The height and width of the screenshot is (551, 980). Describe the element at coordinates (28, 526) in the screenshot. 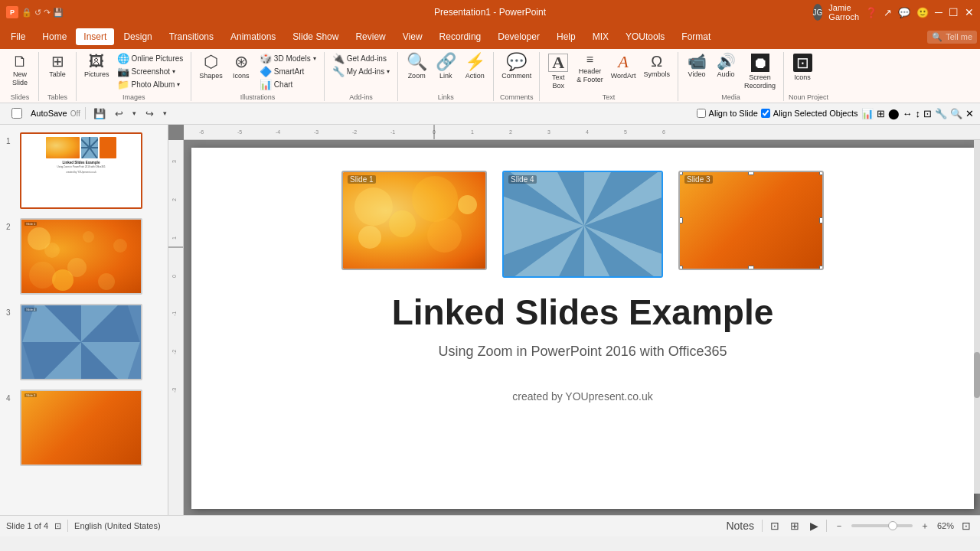

I see `slide-info: Slide 1 of 4` at that location.